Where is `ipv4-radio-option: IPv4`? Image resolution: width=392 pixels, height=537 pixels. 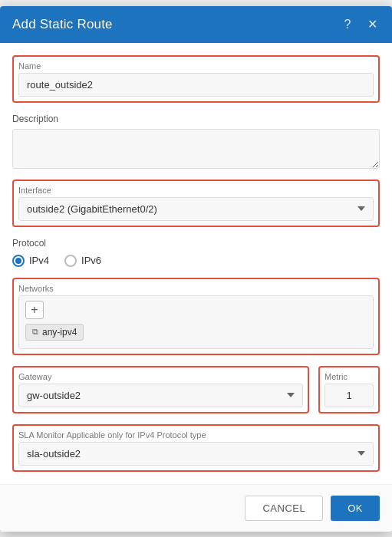 ipv4-radio-option: IPv4 is located at coordinates (31, 261).